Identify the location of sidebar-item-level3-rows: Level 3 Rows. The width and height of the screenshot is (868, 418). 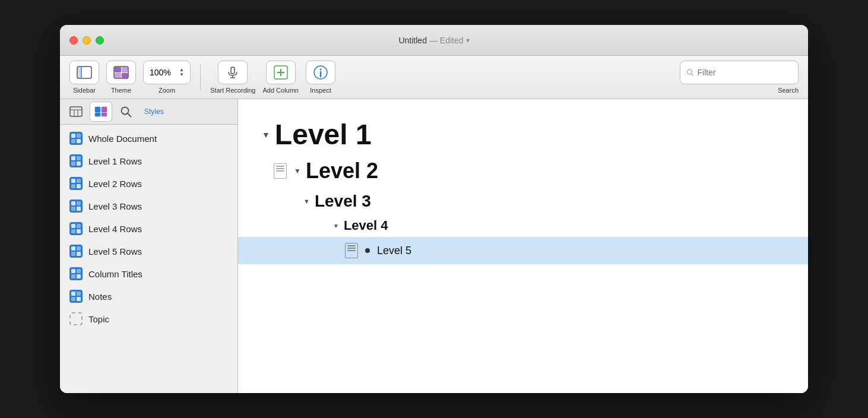
(148, 206).